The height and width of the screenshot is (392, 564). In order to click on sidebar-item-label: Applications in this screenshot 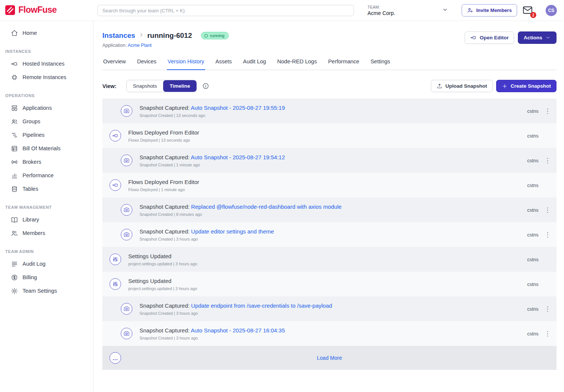, I will do `click(37, 108)`.